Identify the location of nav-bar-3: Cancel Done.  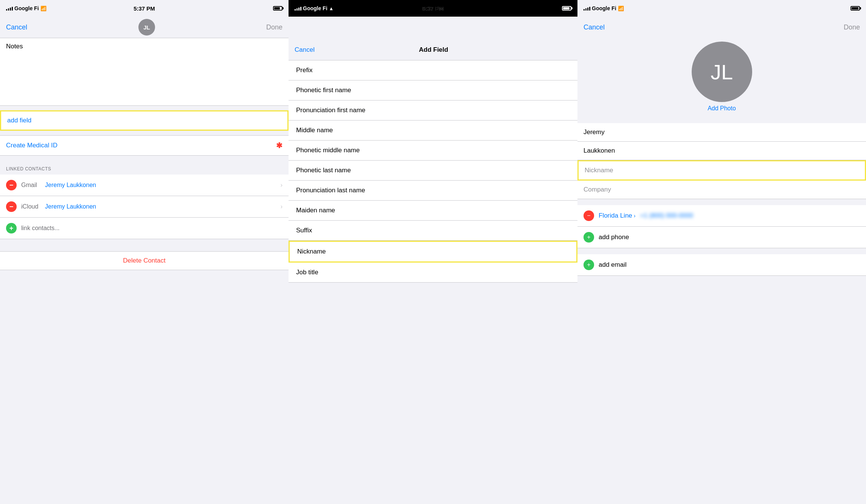
(722, 27).